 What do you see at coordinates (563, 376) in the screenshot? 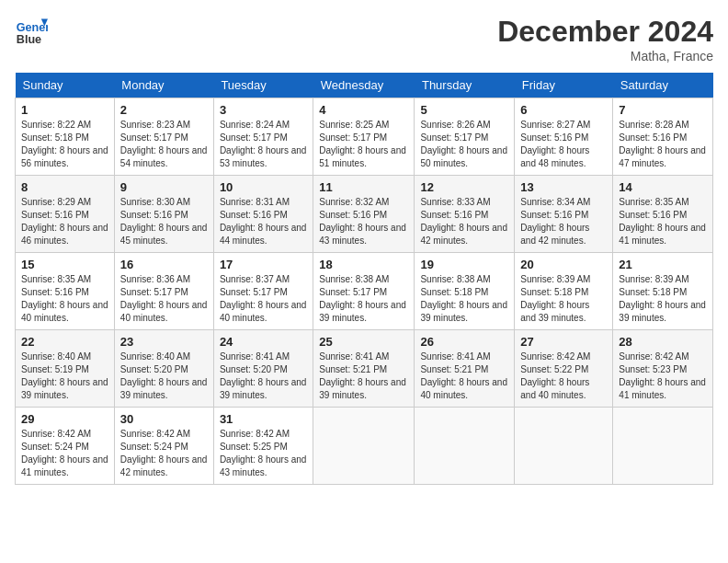
I see `day-info: Sunrise: 8:42 AMSunset: 5:22 PMDaylight:…` at bounding box center [563, 376].